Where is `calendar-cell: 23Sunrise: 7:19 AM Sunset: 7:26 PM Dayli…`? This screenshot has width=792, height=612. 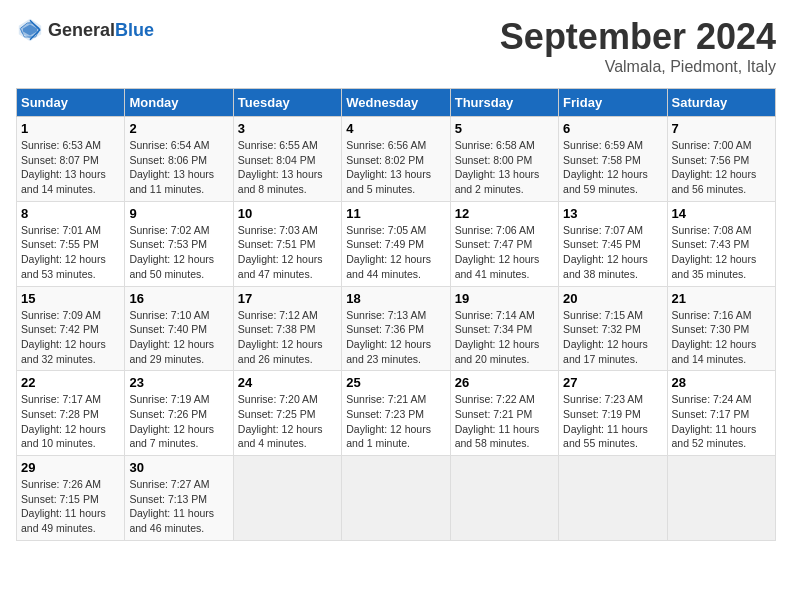 calendar-cell: 23Sunrise: 7:19 AM Sunset: 7:26 PM Dayli… is located at coordinates (179, 414).